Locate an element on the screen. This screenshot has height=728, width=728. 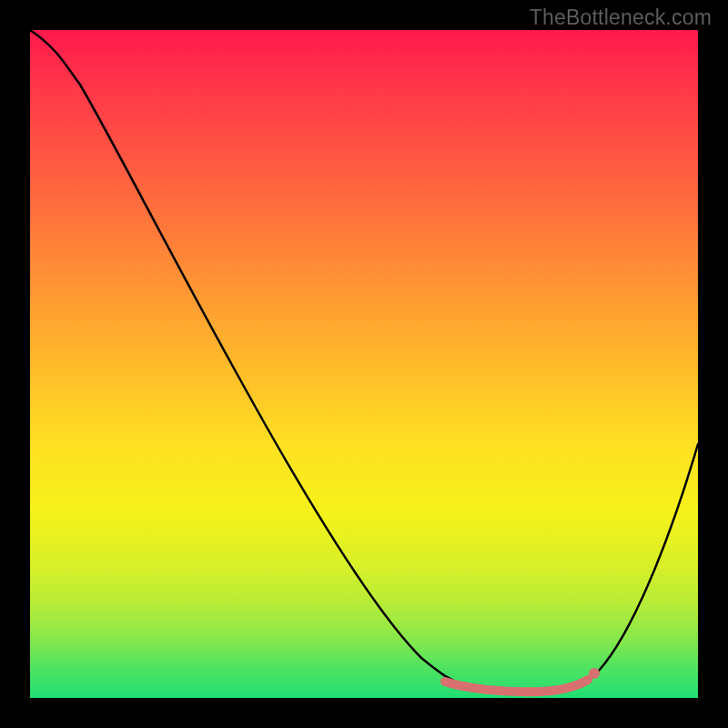
optimal-range-highlight is located at coordinates (517, 686).